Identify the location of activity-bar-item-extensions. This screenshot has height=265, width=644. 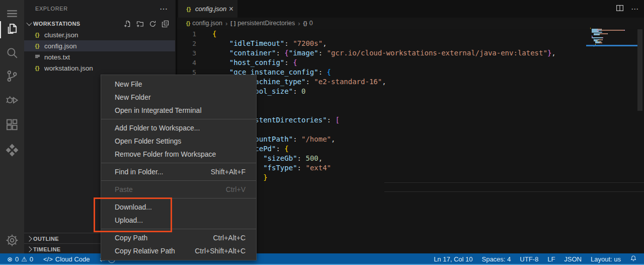
(12, 126).